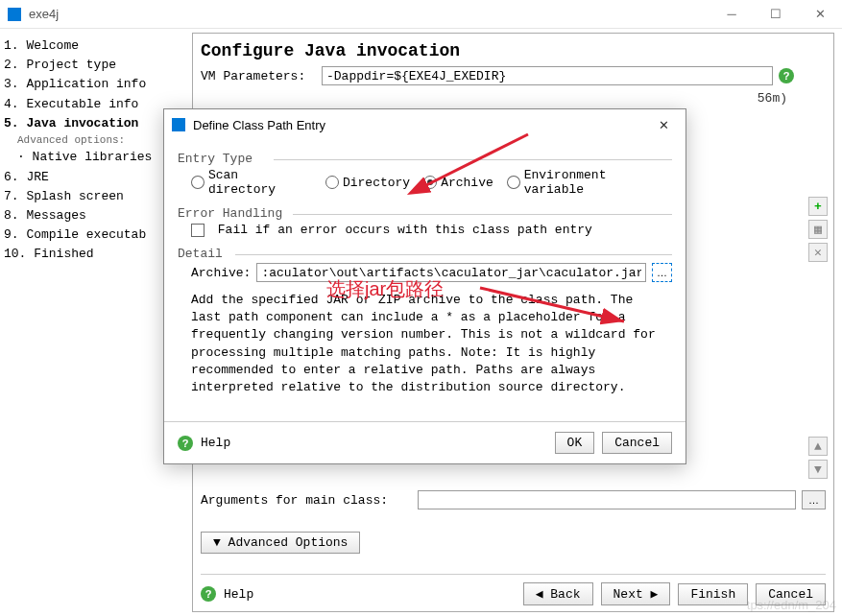  What do you see at coordinates (712, 595) in the screenshot?
I see `finish-button: Finish` at bounding box center [712, 595].